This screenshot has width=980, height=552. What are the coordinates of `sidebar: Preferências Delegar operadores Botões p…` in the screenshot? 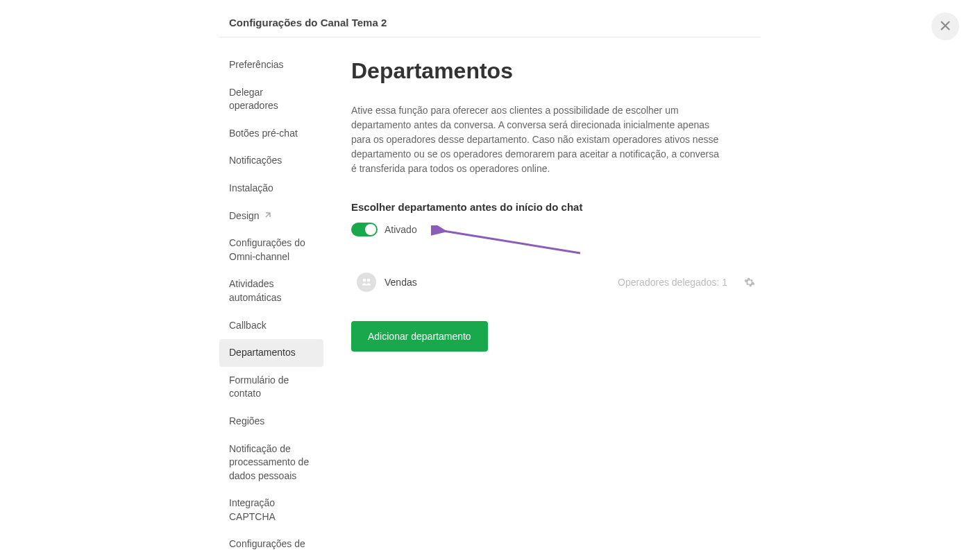 It's located at (271, 298).